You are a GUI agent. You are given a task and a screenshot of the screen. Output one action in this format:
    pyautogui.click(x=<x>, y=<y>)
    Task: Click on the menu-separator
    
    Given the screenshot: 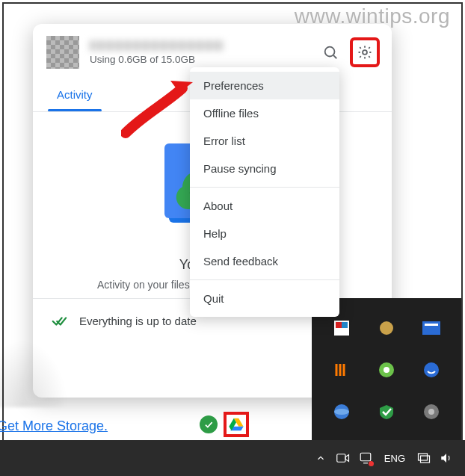 What is the action you would take?
    pyautogui.click(x=265, y=187)
    